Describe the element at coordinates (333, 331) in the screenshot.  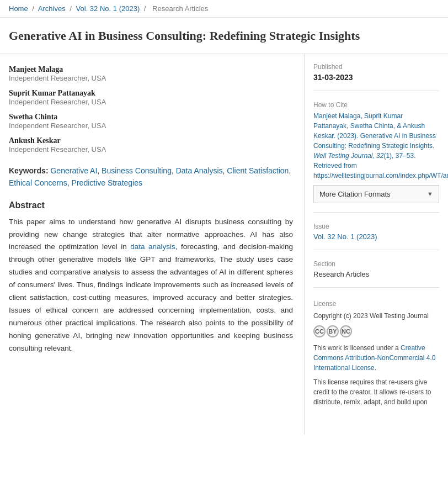
I see `cc-badge: CC BY NC` at that location.